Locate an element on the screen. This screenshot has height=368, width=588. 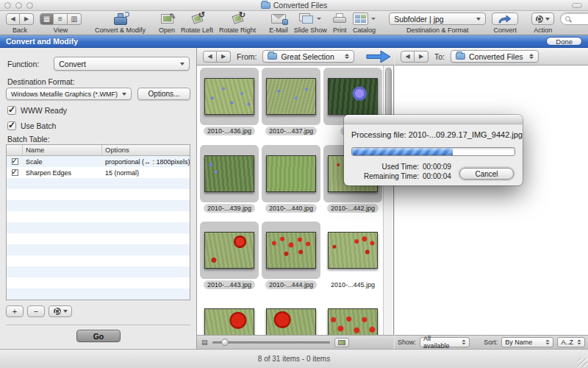
dest-back-button: ◀ is located at coordinates (407, 57).